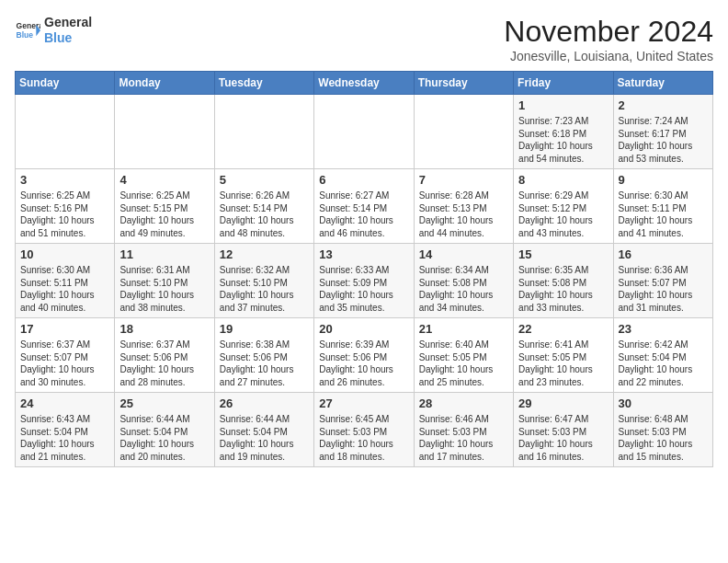  Describe the element at coordinates (663, 355) in the screenshot. I see `calendar-cell: 23Sunrise: 6:42 AM Sunset: 5:04 PM Dayli…` at that location.